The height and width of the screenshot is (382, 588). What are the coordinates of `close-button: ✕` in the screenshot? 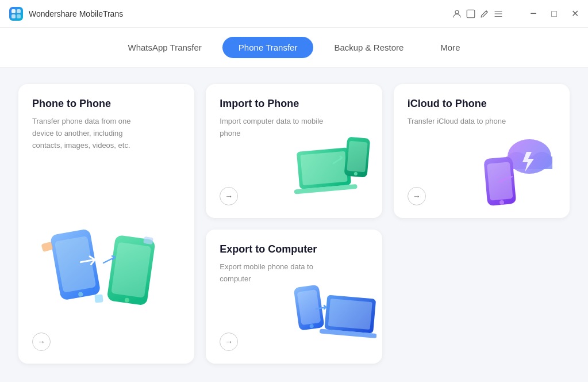 It's located at (575, 14).